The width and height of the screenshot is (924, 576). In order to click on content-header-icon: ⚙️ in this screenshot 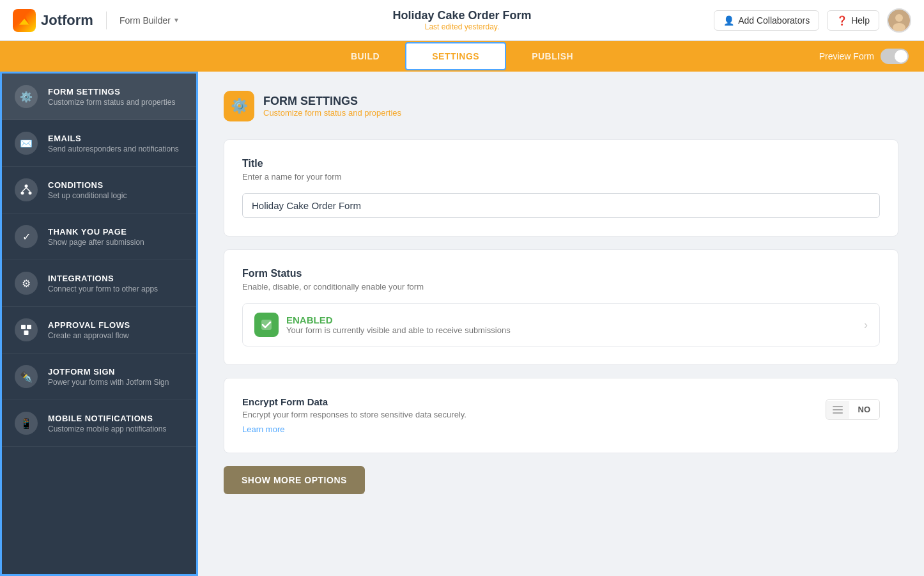, I will do `click(239, 106)`.